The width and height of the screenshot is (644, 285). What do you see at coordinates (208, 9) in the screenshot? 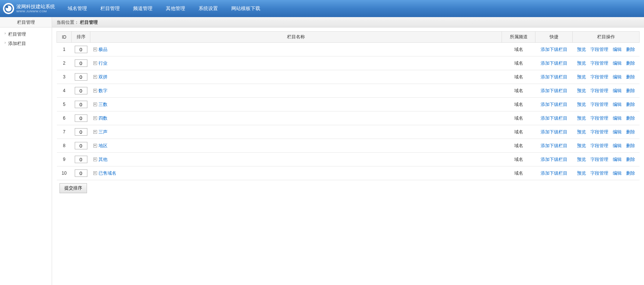
I see `topnav-item-4: 系统设置` at bounding box center [208, 9].